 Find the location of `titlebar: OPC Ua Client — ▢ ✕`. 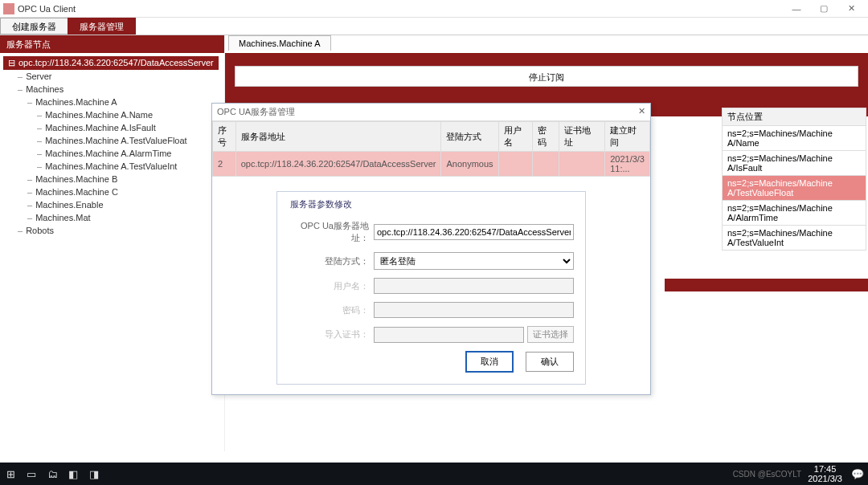

titlebar: OPC Ua Client — ▢ ✕ is located at coordinates (434, 9).